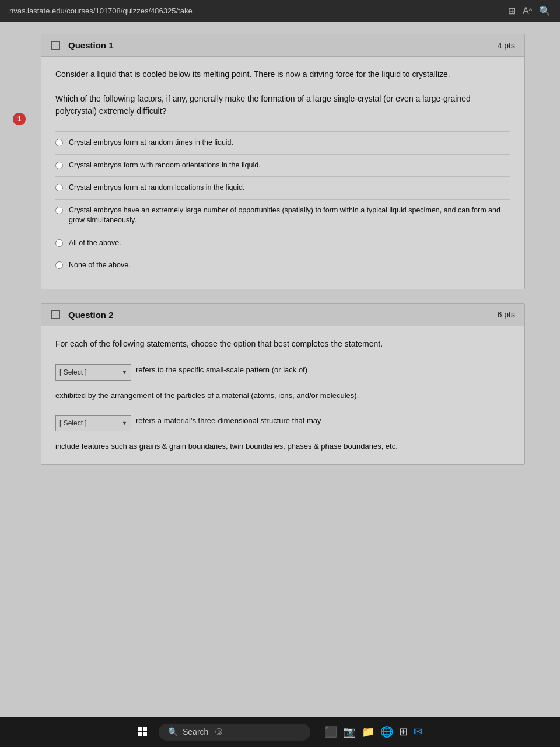 The width and height of the screenshot is (560, 747). I want to click on url-bar: nvas.iastate.edu/courses/101708/quizzes/…, so click(259, 11).